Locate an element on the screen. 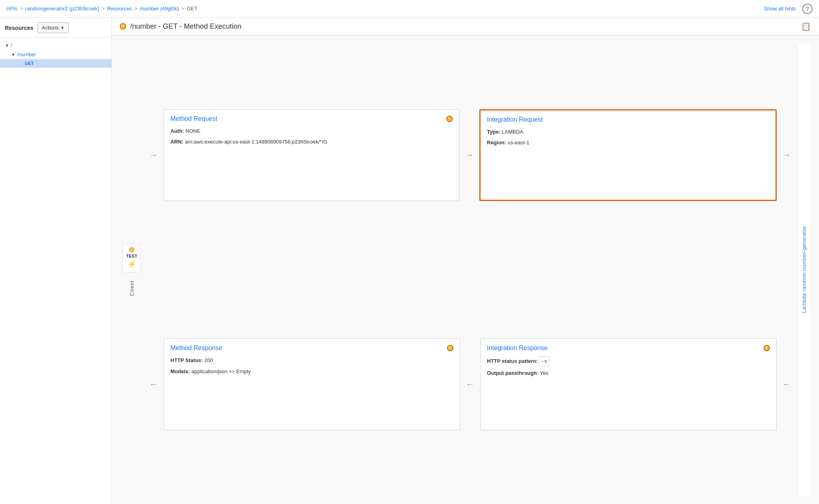 This screenshot has height=504, width=819. sidebar-header: Resources Actions ▼ is located at coordinates (56, 28).